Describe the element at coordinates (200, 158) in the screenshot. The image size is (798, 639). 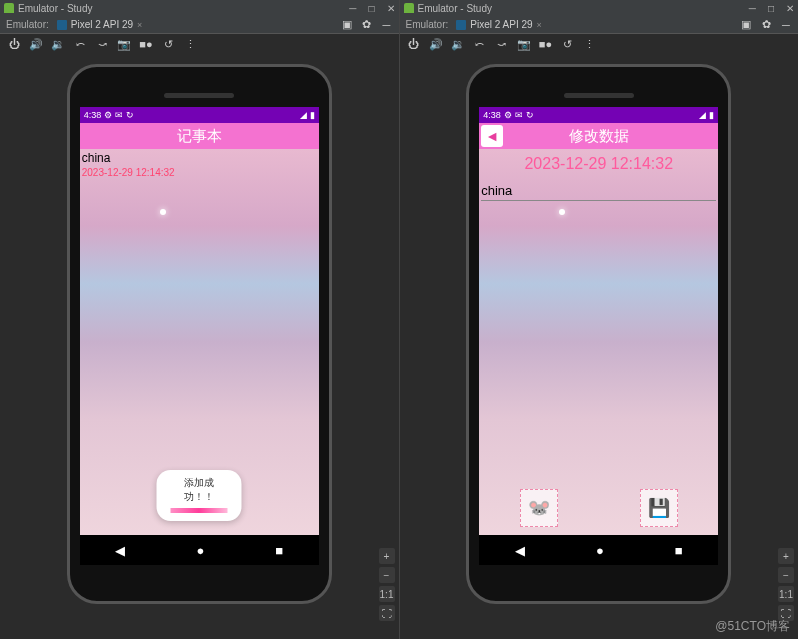
I see `note-item-text: china` at that location.